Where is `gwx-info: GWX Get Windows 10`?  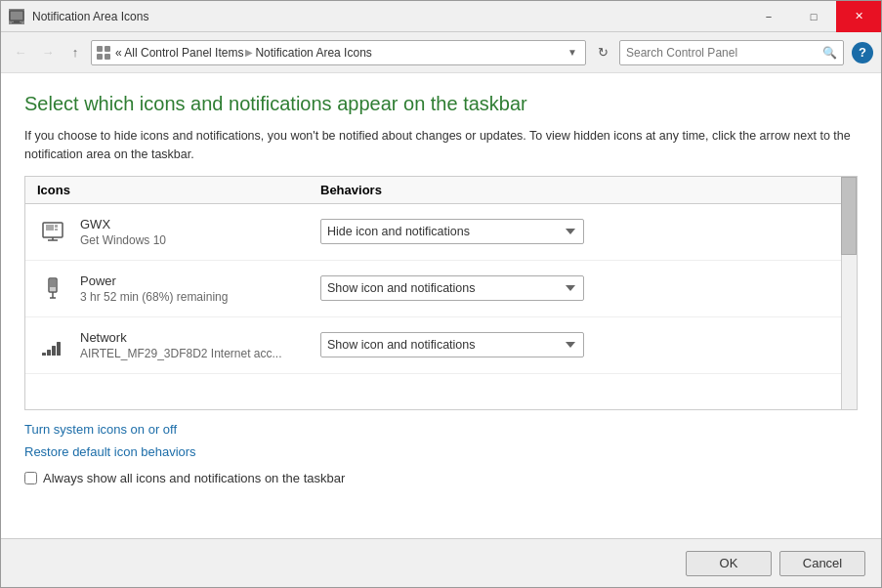 gwx-info: GWX Get Windows 10 is located at coordinates (123, 232).